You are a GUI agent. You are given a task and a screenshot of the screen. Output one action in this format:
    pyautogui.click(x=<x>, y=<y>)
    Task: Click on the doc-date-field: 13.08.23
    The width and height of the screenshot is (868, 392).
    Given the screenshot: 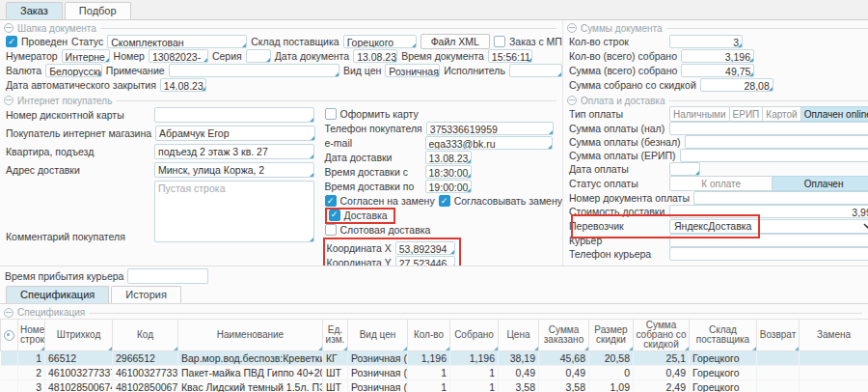 What is the action you would take?
    pyautogui.click(x=375, y=56)
    